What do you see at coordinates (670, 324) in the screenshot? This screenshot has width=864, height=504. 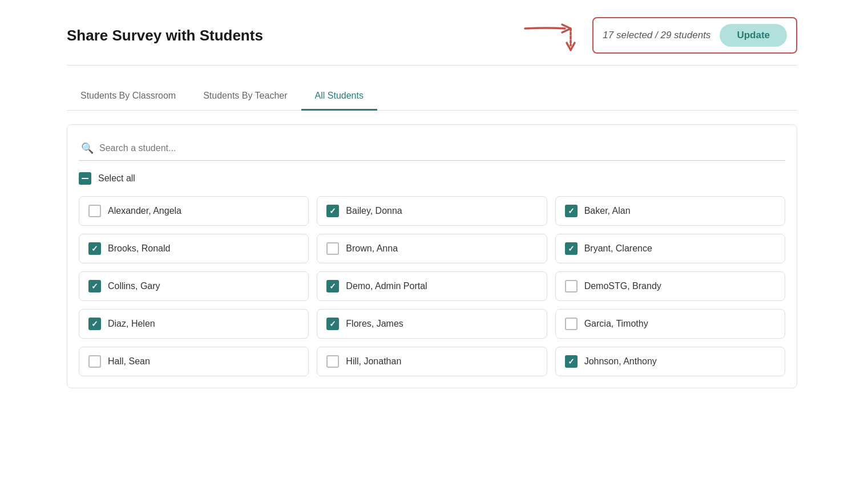 I see `student-item: Garcia, Timothy` at bounding box center [670, 324].